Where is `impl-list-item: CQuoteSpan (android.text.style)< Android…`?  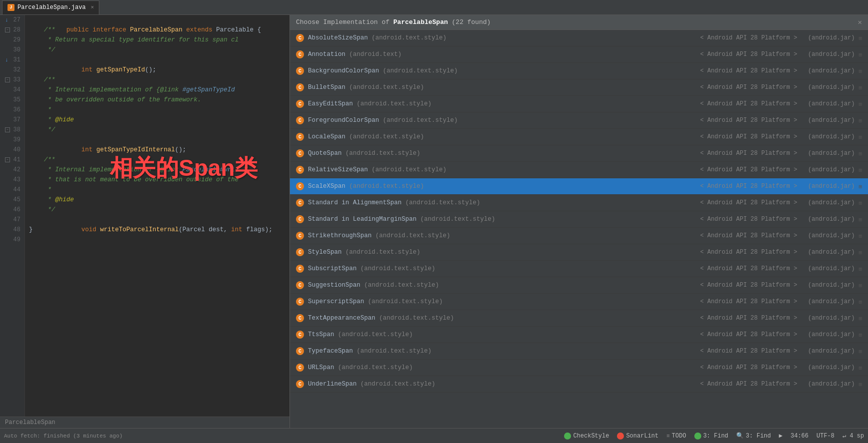 impl-list-item: CQuoteSpan (android.text.style)< Android… is located at coordinates (579, 154).